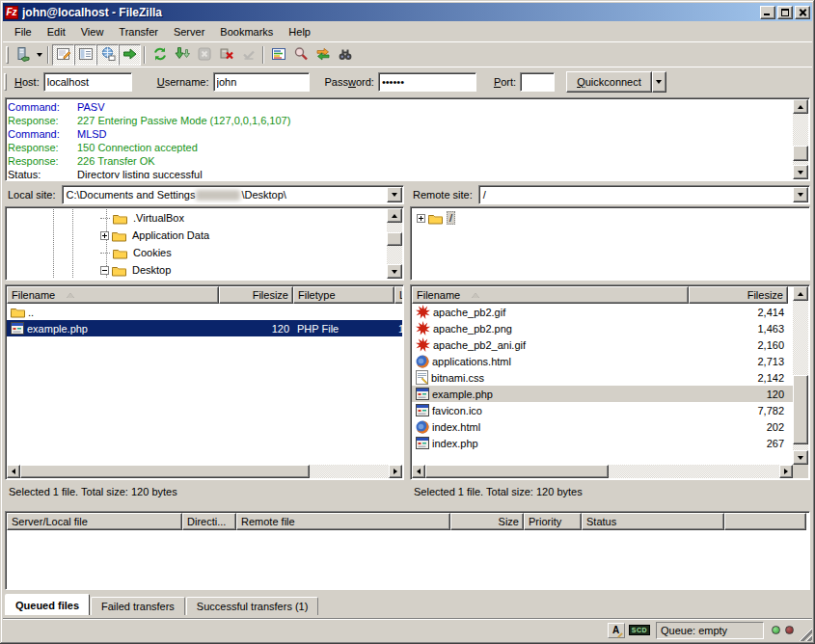 Image resolution: width=815 pixels, height=644 pixels. Describe the element at coordinates (801, 376) in the screenshot. I see `remote-vscrollbar` at that location.